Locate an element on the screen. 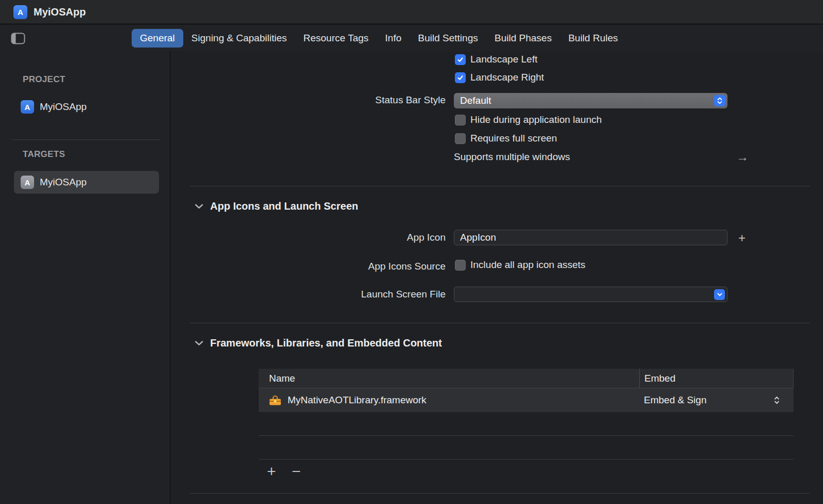  requires-full-screen-checkbox is located at coordinates (461, 138).